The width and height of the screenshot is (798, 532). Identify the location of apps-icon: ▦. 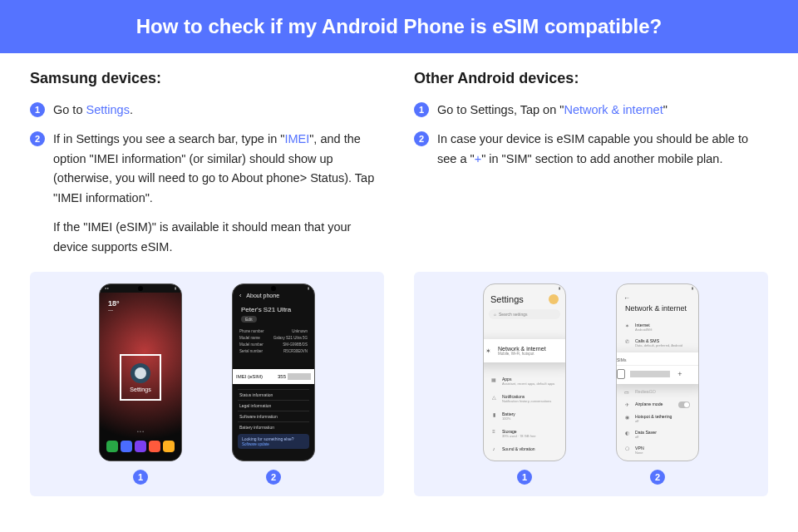
(494, 380).